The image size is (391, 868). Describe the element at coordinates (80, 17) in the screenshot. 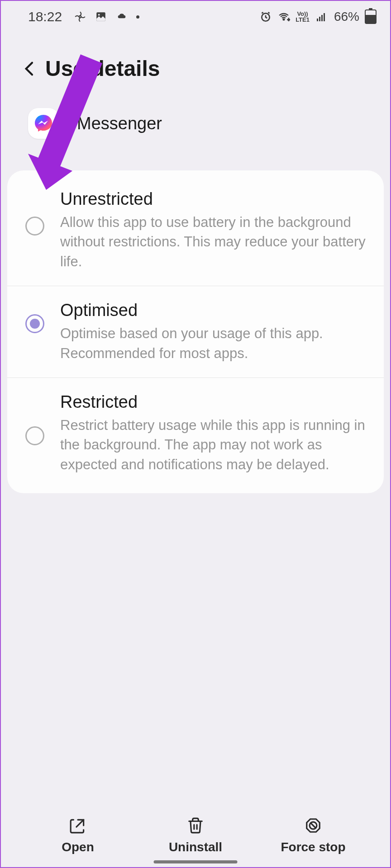

I see `fan-icon` at that location.